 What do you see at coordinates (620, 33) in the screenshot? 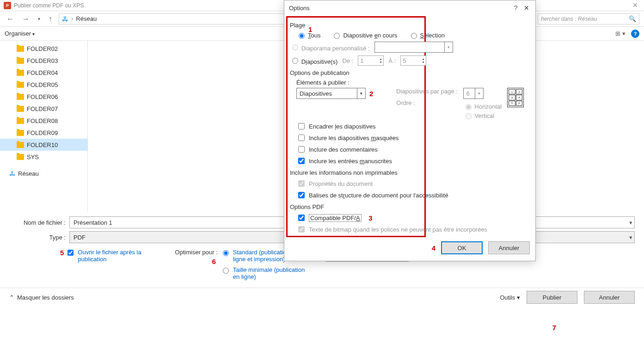
I see `view-options-icon: ⊞ ▾` at bounding box center [620, 33].